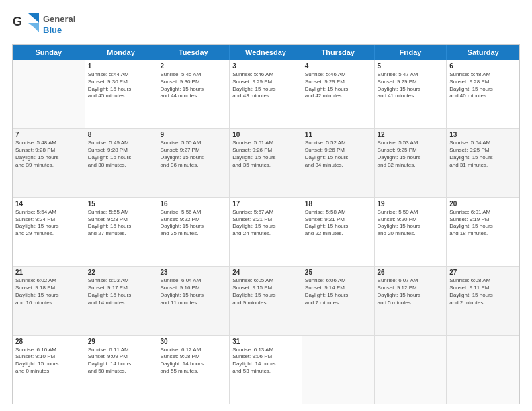 The height and width of the screenshot is (411, 532). I want to click on day-number: 21, so click(48, 273).